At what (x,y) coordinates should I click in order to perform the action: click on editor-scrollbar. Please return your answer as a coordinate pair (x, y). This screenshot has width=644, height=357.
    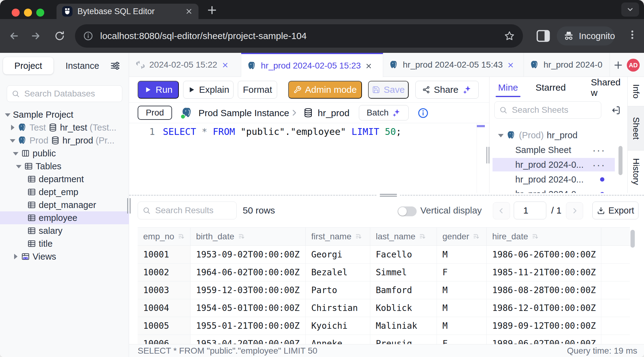
    Looking at the image, I should click on (481, 158).